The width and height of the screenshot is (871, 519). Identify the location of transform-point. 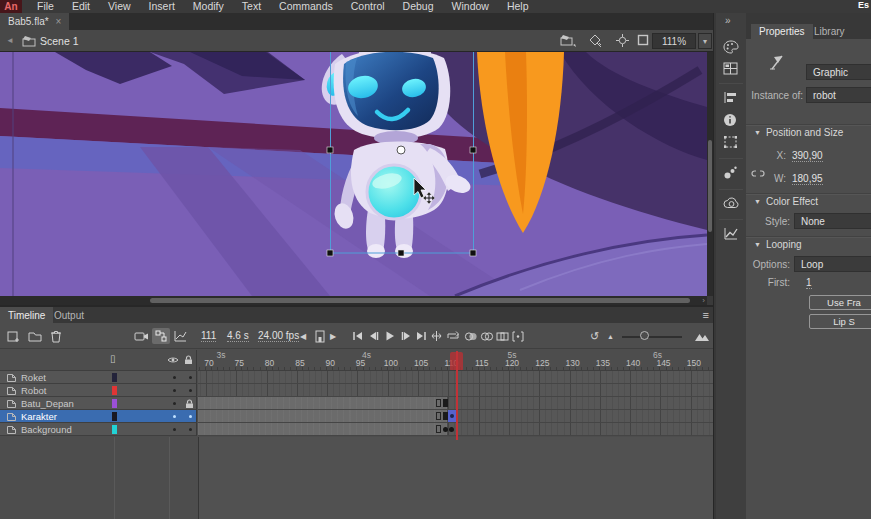
(401, 150).